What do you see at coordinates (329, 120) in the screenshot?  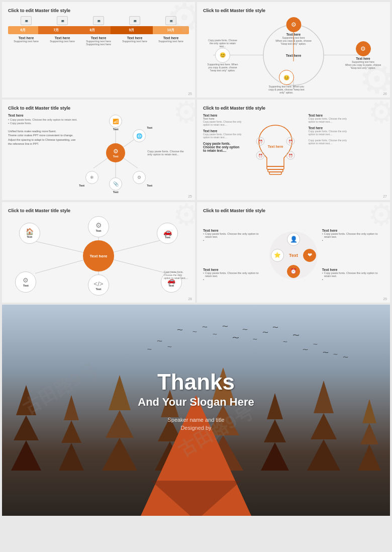 I see `slide-4-ritem-1-body: Copy paste fonts. Choose the only option…` at bounding box center [329, 120].